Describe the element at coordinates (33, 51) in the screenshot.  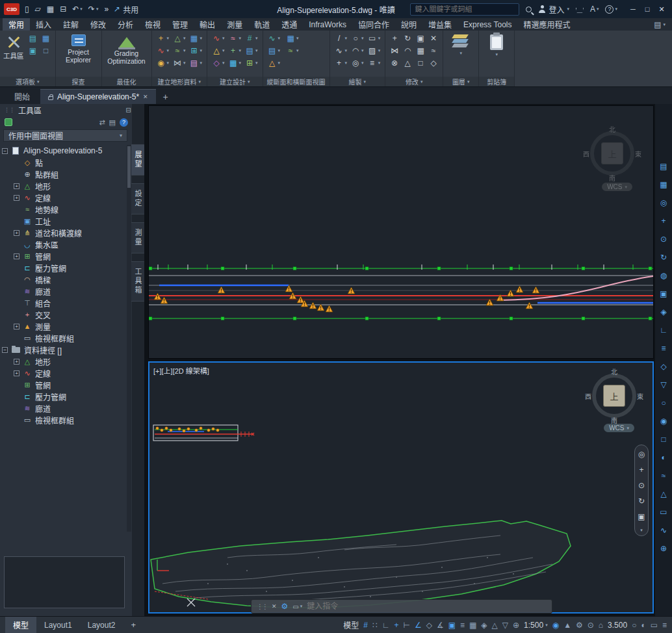
I see `ribbon-tool-button: ▣` at that location.